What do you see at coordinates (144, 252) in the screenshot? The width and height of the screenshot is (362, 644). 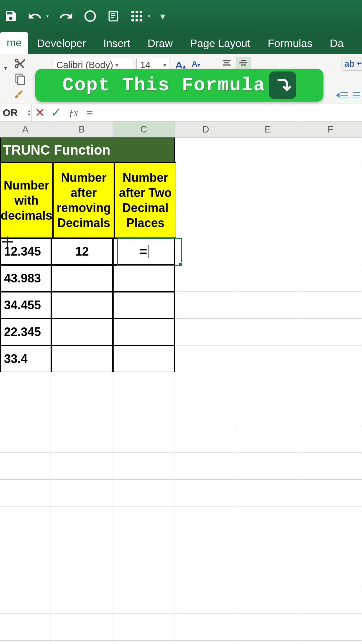 I see `active-cell: =` at bounding box center [144, 252].